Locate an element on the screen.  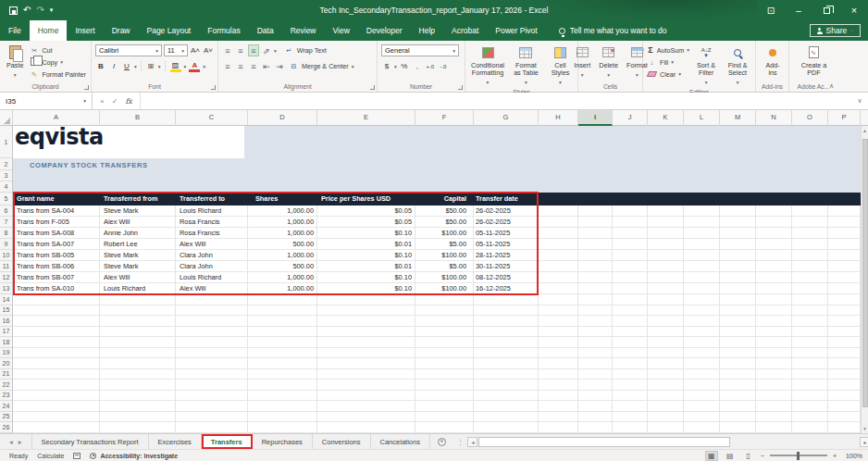
cut-button: ✂Cut is located at coordinates (57, 50).